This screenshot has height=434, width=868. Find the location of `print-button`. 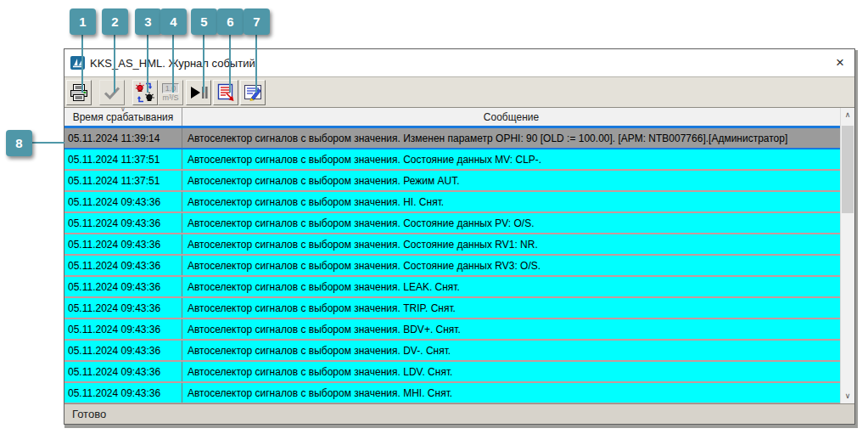

print-button is located at coordinates (79, 93).